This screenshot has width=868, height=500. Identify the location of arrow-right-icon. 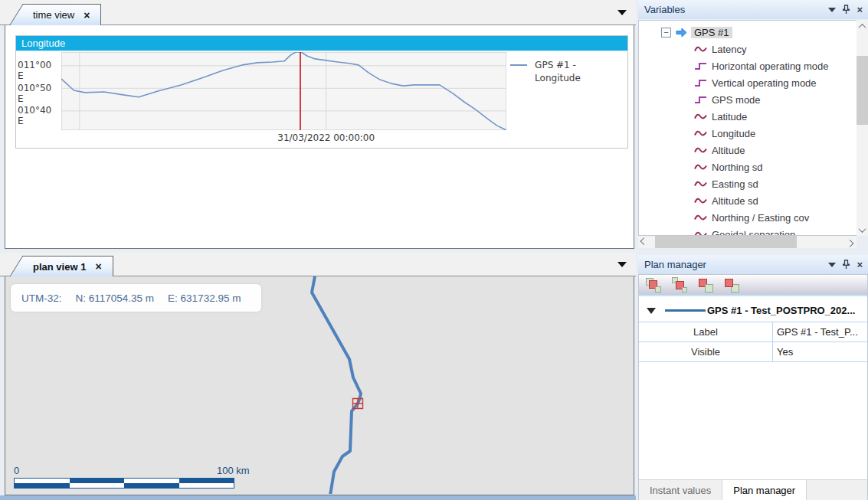
(682, 32).